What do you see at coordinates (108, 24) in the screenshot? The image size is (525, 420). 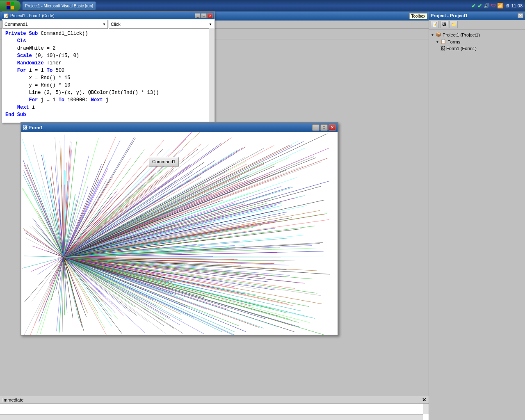 I see `code-dropdowns: Command1 ▼ Click ▼` at bounding box center [108, 24].